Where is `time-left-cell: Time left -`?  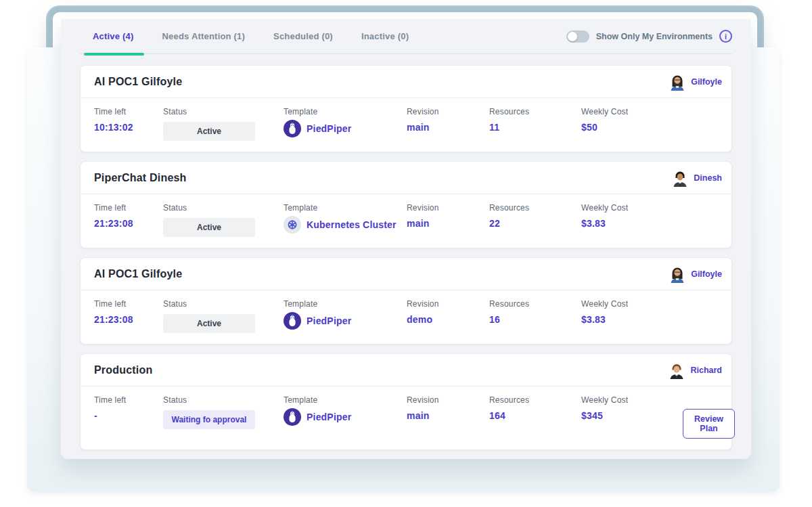 time-left-cell: Time left - is located at coordinates (129, 408).